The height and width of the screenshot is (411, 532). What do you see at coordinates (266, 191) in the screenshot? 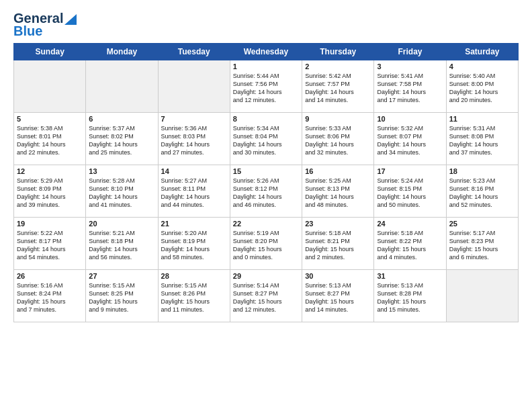
I see `calendar-cell: 15Sunrise: 5:26 AM Sunset: 8:12 PM Dayli…` at bounding box center [266, 191].